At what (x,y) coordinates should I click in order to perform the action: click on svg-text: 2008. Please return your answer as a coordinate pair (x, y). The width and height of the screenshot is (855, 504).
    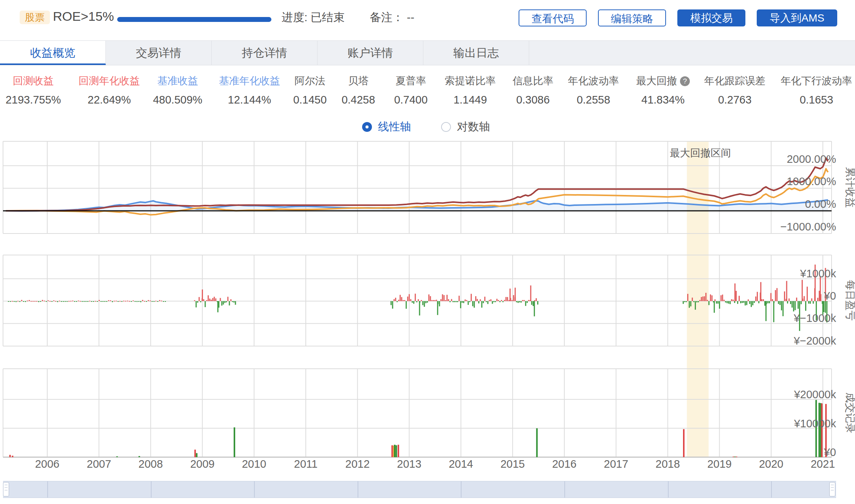
    Looking at the image, I should click on (150, 464).